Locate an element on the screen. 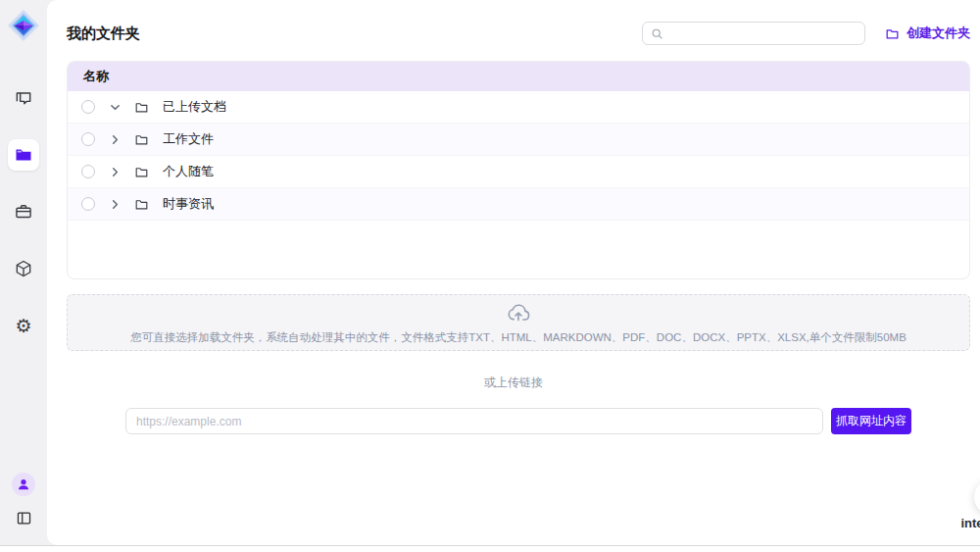  search-input is located at coordinates (762, 33).